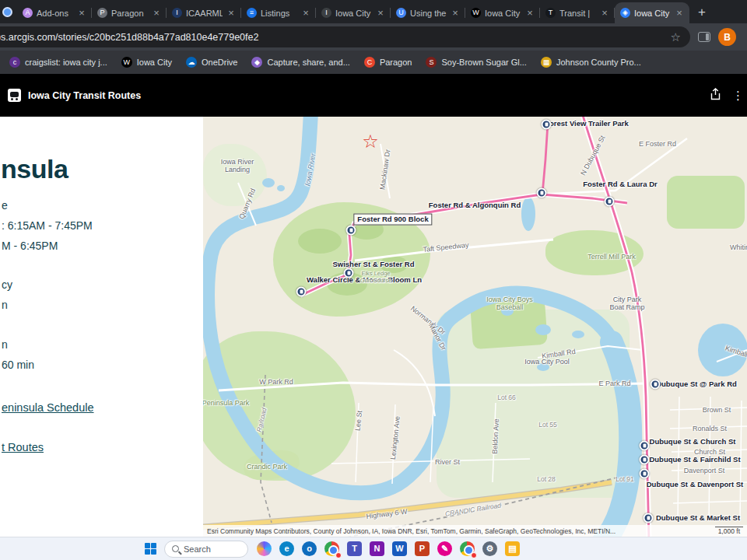  I want to click on schedule-link: eninsula Schedule, so click(48, 408).